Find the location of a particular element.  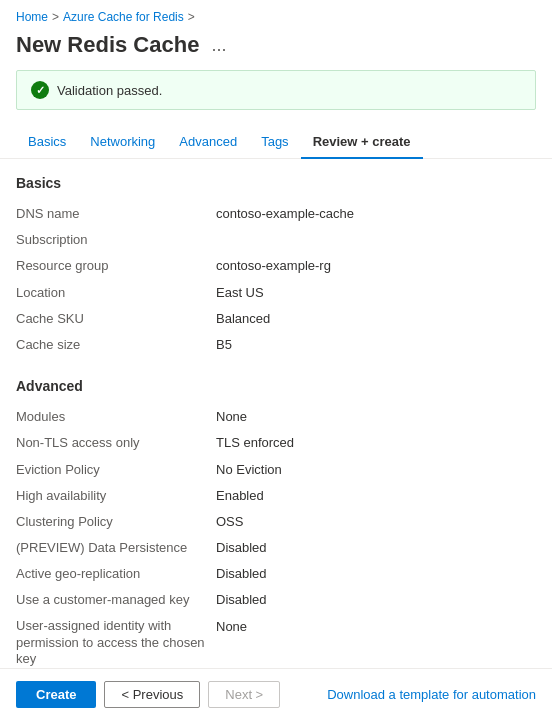

field-label-high-avail: High availability is located at coordinates (116, 496).